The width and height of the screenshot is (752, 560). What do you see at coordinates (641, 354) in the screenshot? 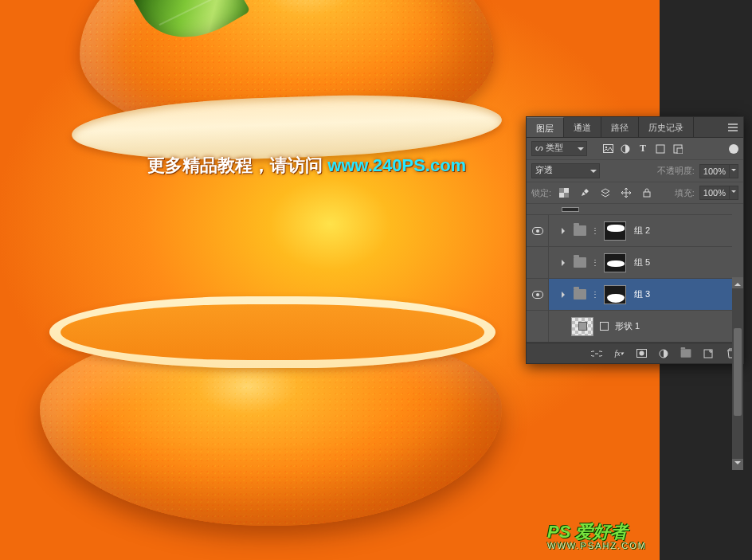
I see `mask-icon` at bounding box center [641, 354].